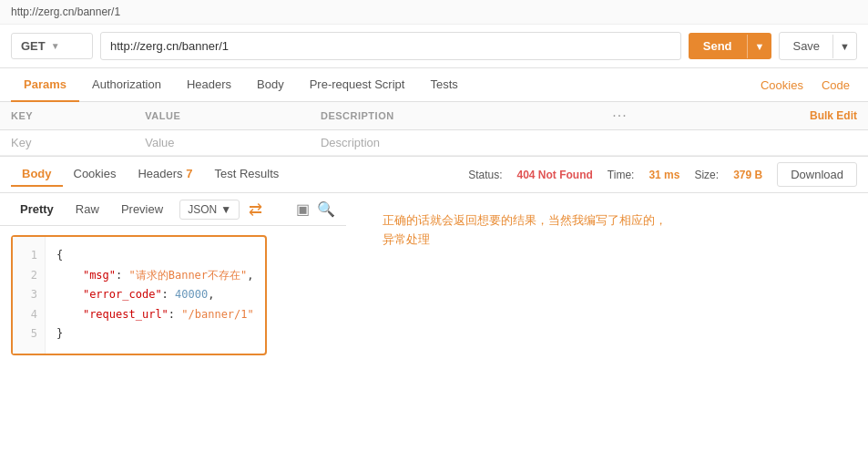 This screenshot has width=868, height=472. What do you see at coordinates (222, 143) in the screenshot?
I see `value-cell: Value` at bounding box center [222, 143].